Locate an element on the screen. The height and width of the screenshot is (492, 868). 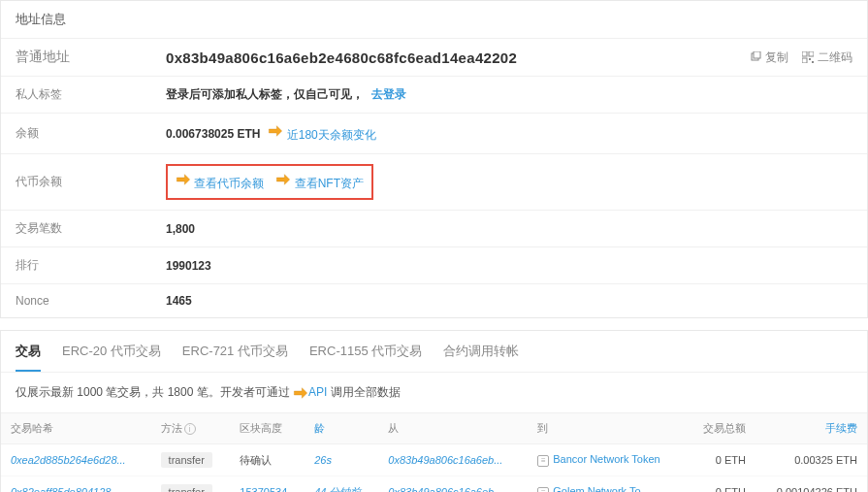
nonce-value: 1465 is located at coordinates (178, 301).